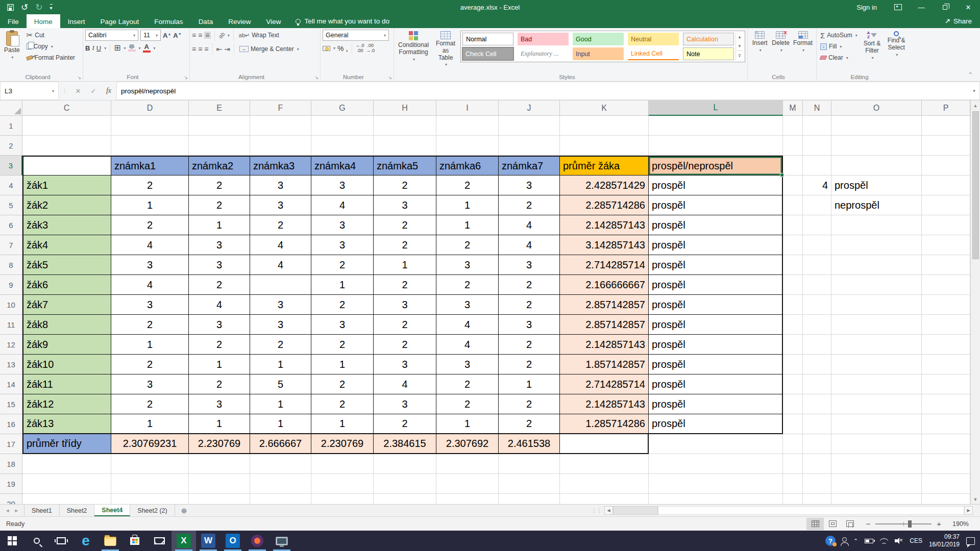 The image size is (980, 551). I want to click on dialog-launcher-icon: ↘, so click(186, 78).